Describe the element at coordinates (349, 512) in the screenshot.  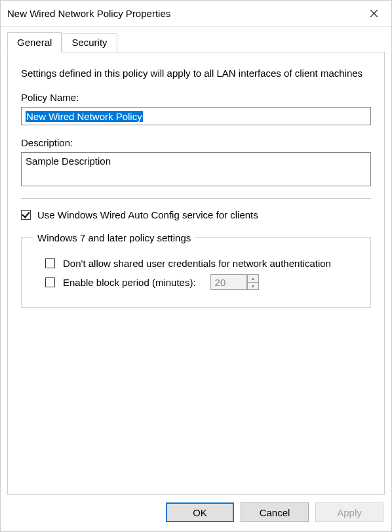
I see `apply-button: Apply` at that location.